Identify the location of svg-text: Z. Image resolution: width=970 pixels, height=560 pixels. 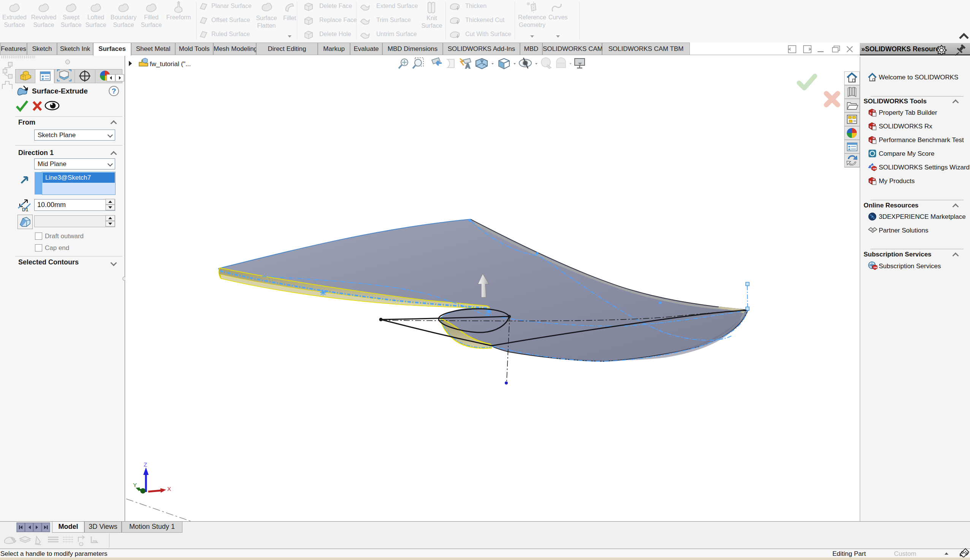
(145, 465).